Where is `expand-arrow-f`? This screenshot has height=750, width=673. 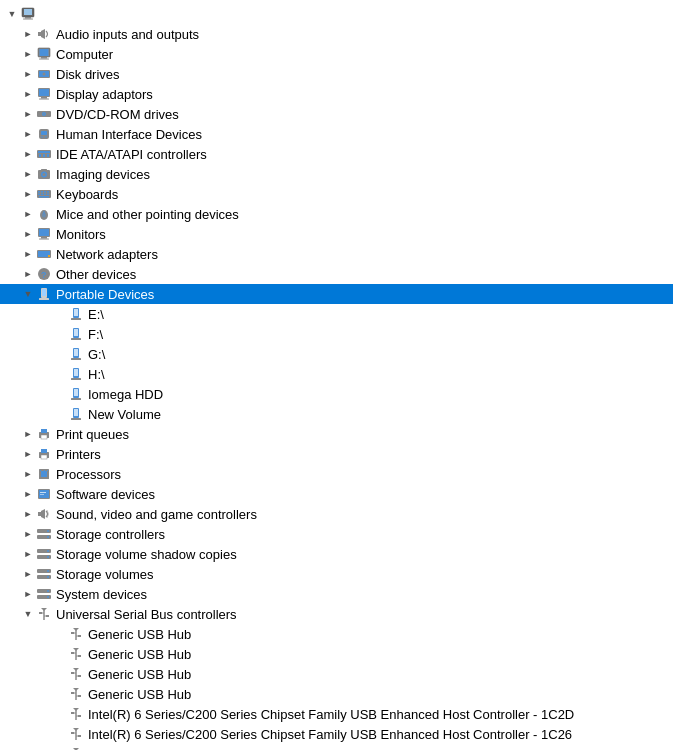
expand-arrow-f is located at coordinates (60, 334).